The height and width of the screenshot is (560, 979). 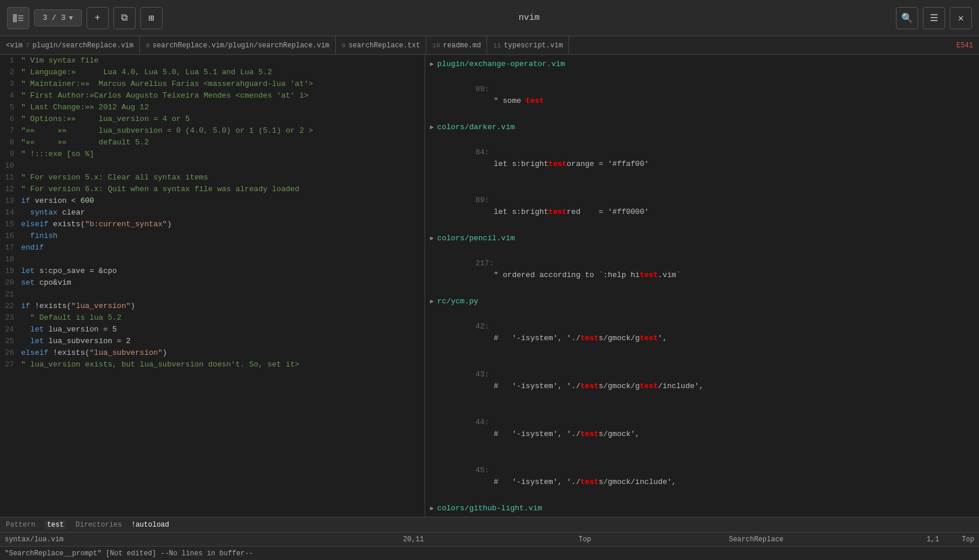 I want to click on line-content: " Vim syntax file, so click(x=223, y=61).